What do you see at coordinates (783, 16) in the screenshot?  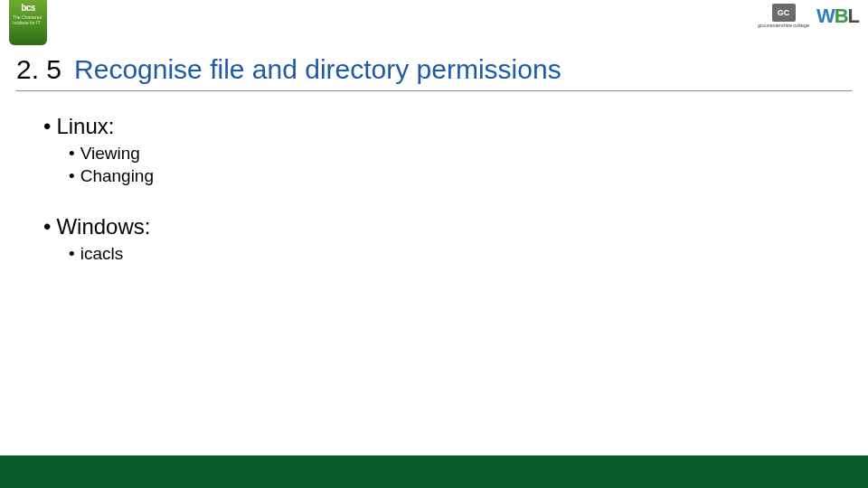 I see `gc-logo: GC gloucestershire college` at bounding box center [783, 16].